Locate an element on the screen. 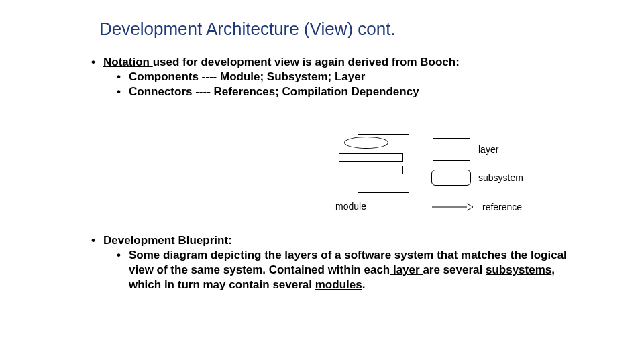  subsystem-label: subsystem is located at coordinates (500, 178).